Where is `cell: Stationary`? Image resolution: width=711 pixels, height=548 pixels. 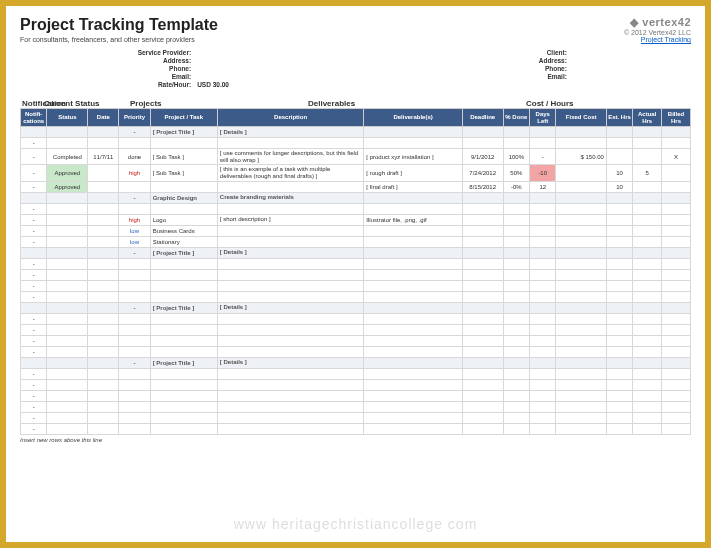 cell: Stationary is located at coordinates (184, 242).